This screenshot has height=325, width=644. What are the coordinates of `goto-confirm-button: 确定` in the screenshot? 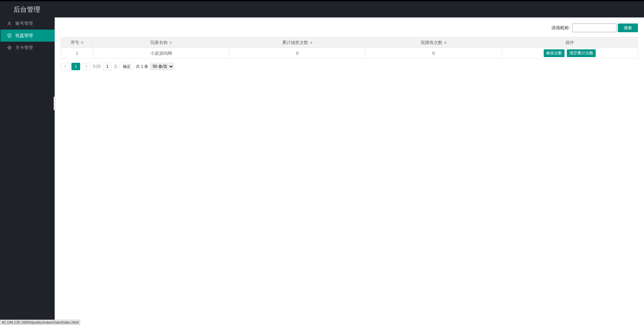 It's located at (127, 66).